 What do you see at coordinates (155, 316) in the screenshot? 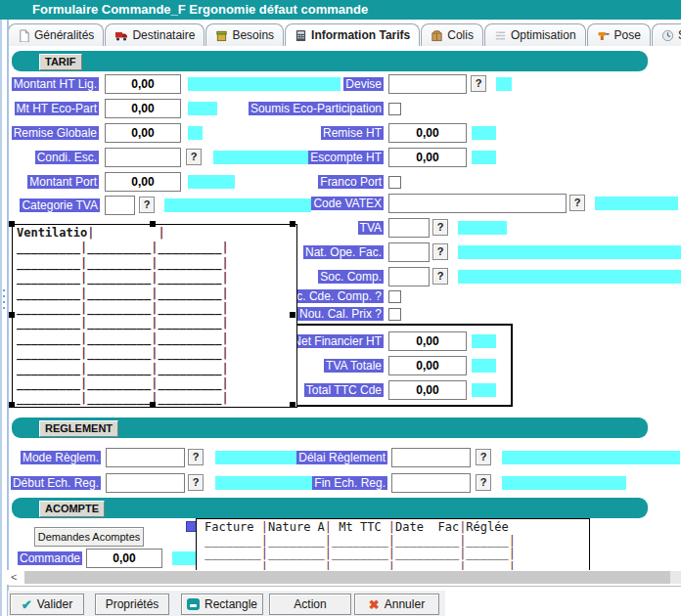
I see `ventilation-table: Ventilatio| |_________|_________|_______…` at bounding box center [155, 316].